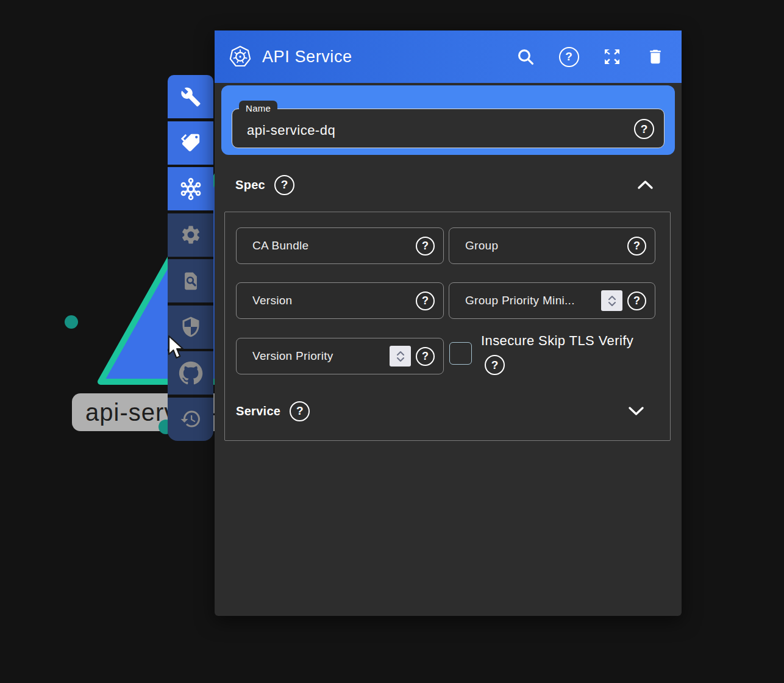  Describe the element at coordinates (71, 322) in the screenshot. I see `node-left-handle` at that location.